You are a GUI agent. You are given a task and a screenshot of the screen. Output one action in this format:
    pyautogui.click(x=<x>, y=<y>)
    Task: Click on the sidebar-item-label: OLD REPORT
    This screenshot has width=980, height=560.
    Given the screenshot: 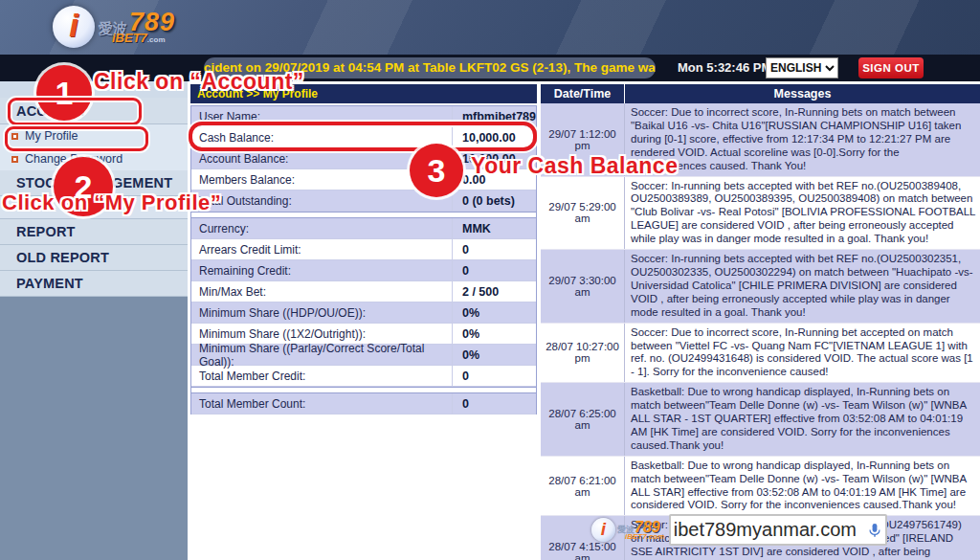 What is the action you would take?
    pyautogui.click(x=63, y=258)
    